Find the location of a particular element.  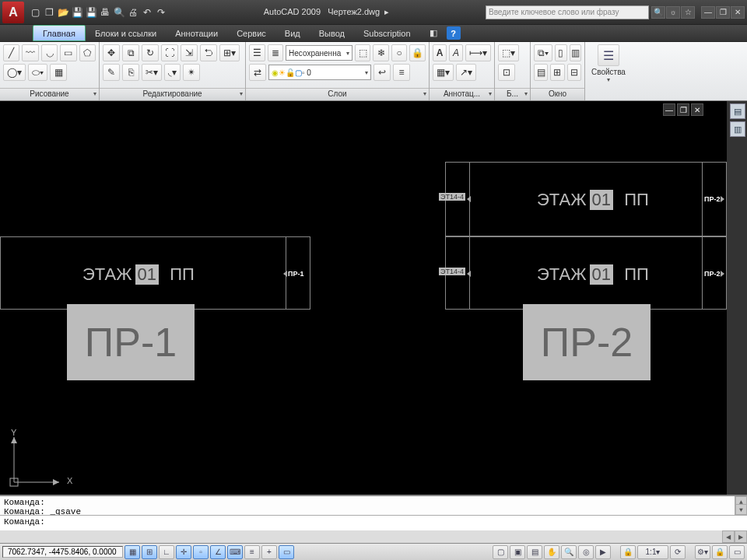

ortho-toggle: ∟ is located at coordinates (167, 552).